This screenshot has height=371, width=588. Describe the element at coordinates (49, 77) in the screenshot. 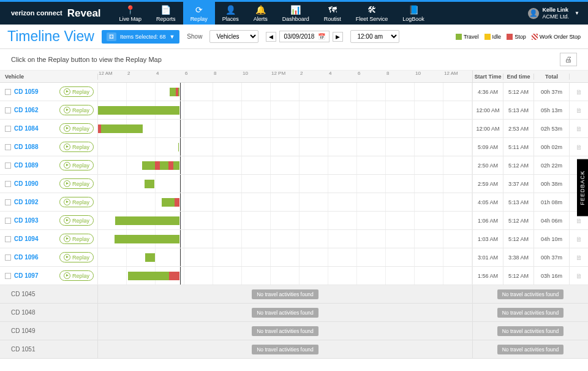

I see `col-vehicle: Vehicle` at that location.